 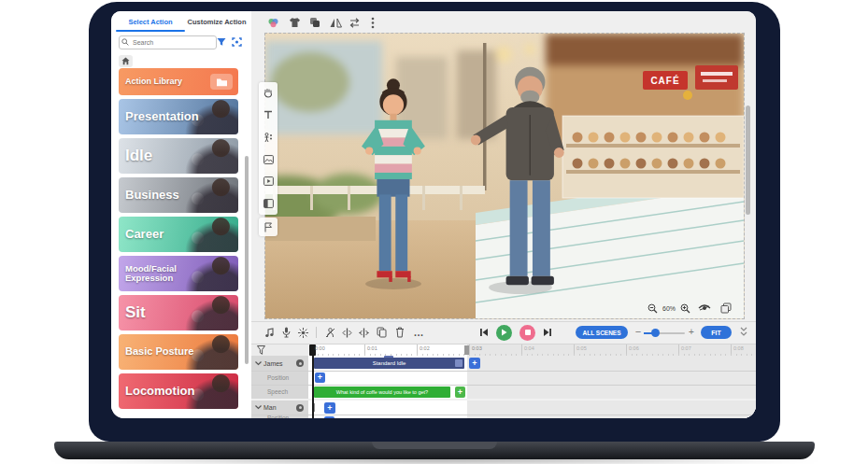 I want to click on zoom-level: 60%, so click(x=669, y=308).